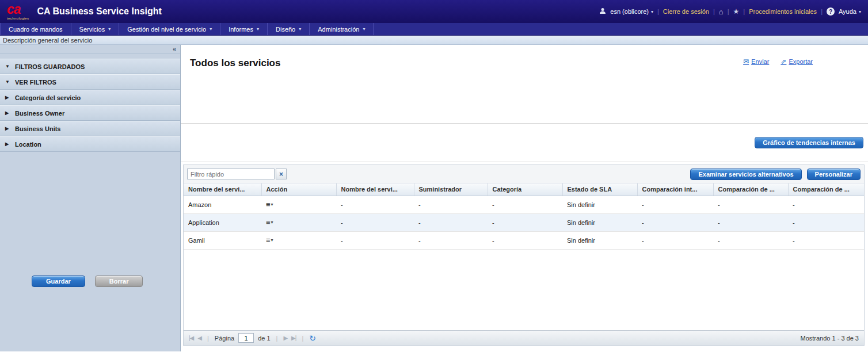 Image resolution: width=868 pixels, height=352 pixels. Describe the element at coordinates (299, 190) in the screenshot. I see `column-header-action: Acción` at that location.